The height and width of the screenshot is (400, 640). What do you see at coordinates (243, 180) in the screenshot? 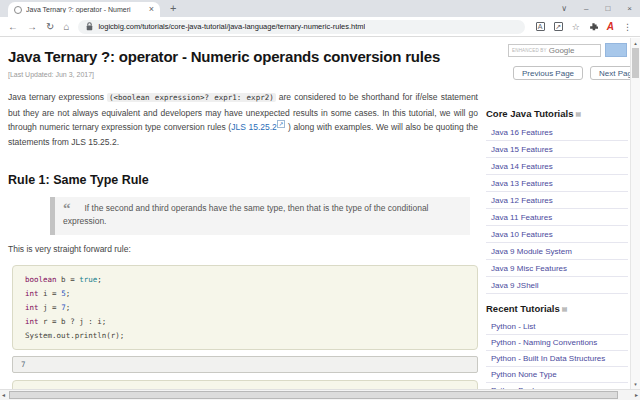
I see `rule1-heading: Rule 1: Same Type Rule` at bounding box center [243, 180].